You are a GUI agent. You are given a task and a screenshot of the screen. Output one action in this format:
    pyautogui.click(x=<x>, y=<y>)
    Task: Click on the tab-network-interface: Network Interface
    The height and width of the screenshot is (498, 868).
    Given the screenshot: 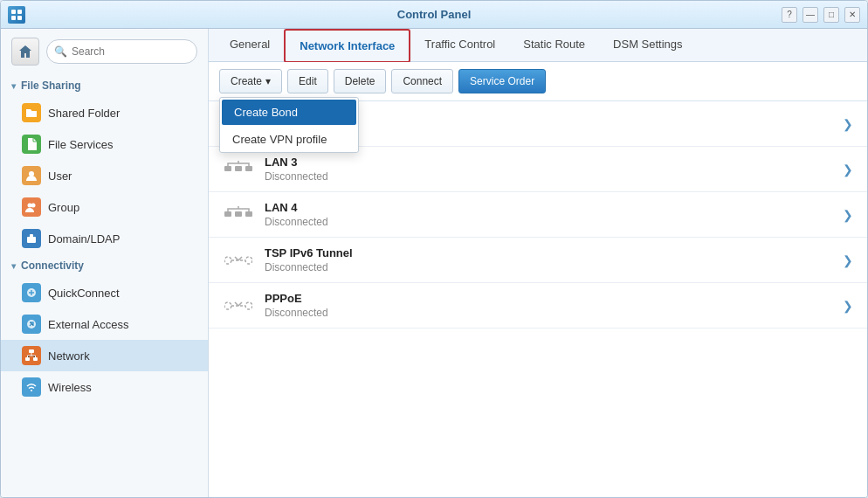 What is the action you would take?
    pyautogui.click(x=348, y=45)
    